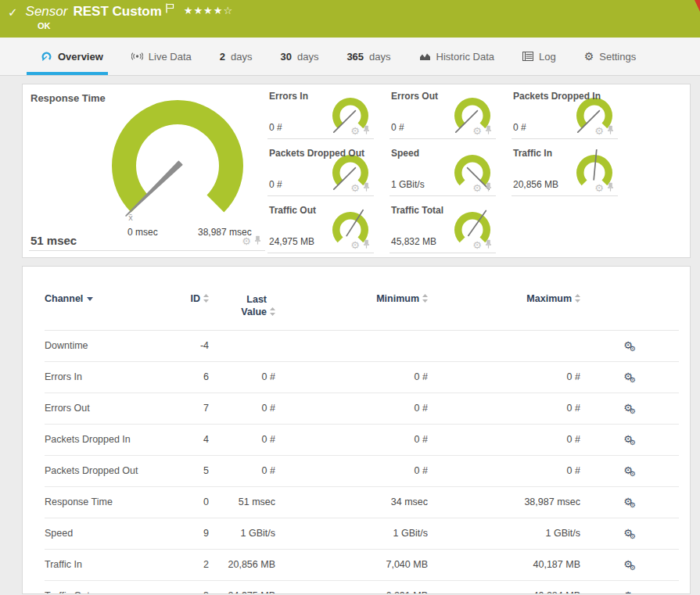 The height and width of the screenshot is (595, 700). What do you see at coordinates (361, 565) in the screenshot?
I see `table-row: Traffic In220,856 MB7,040 MB40,187 MB⚙⚙` at bounding box center [361, 565].